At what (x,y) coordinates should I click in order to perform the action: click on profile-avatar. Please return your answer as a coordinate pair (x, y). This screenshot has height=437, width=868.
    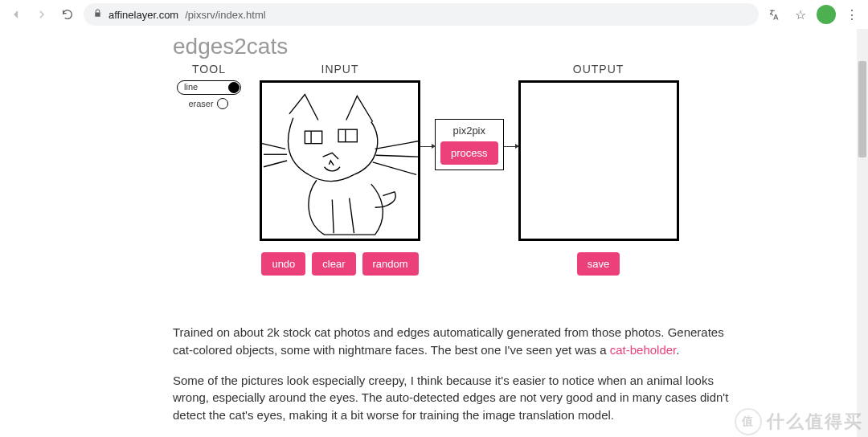
    Looking at the image, I should click on (826, 14).